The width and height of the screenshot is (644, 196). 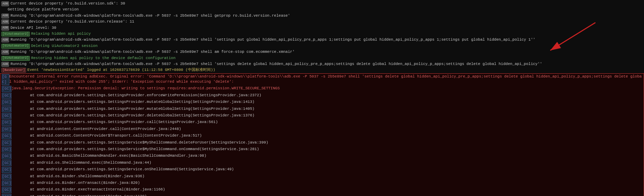 I want to click on badge-empty, so click(x=4, y=10).